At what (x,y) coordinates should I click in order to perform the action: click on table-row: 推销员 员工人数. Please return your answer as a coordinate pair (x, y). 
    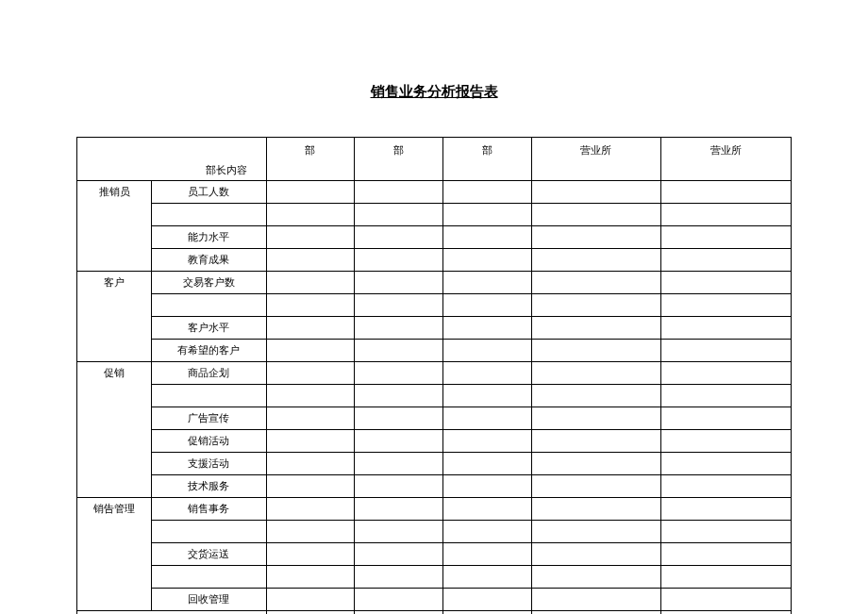
    Looking at the image, I should click on (434, 192).